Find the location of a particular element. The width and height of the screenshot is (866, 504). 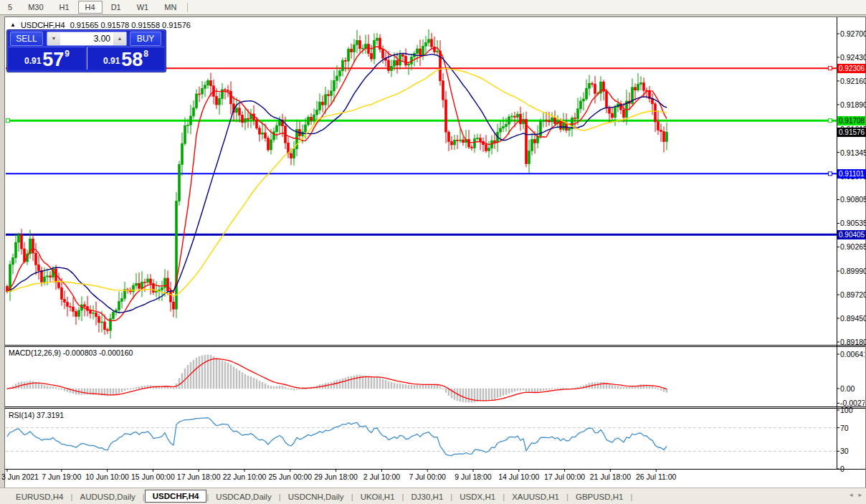

timeframe-button-h4: H4 is located at coordinates (90, 7).